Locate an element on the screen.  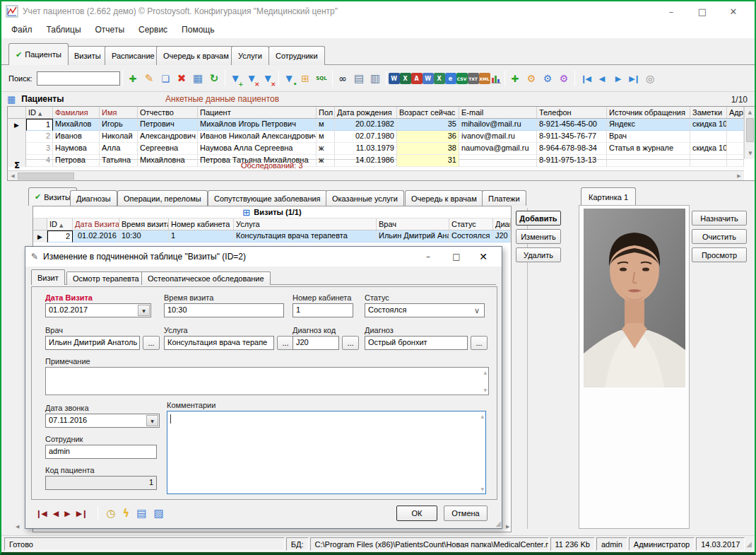
edit-button: Изменить is located at coordinates (538, 236).